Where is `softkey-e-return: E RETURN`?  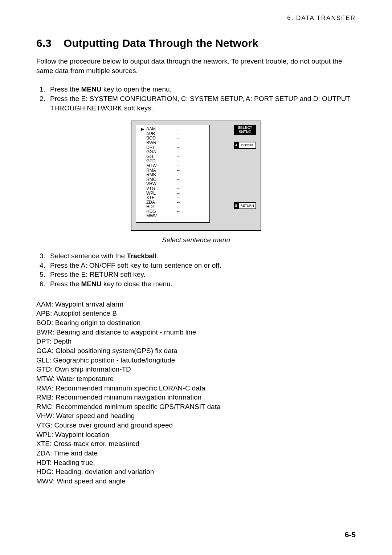 softkey-e-return: E RETURN is located at coordinates (245, 206).